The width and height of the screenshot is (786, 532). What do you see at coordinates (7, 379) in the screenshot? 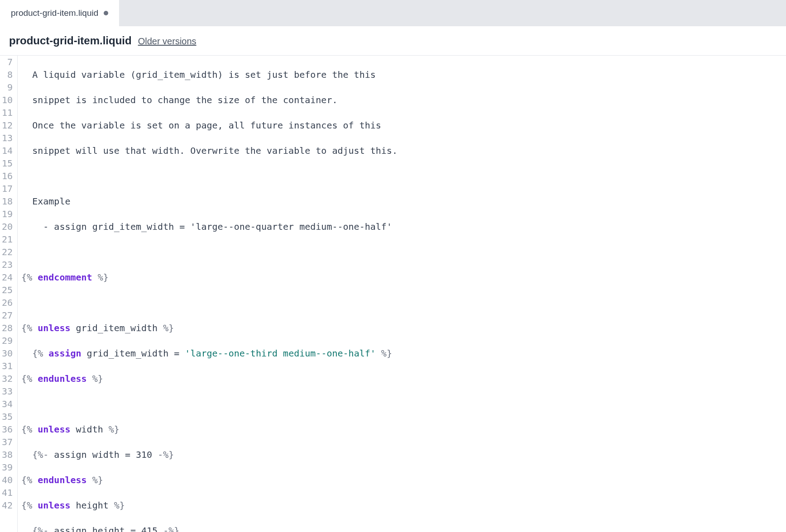
I see `line-number: 32` at bounding box center [7, 379].